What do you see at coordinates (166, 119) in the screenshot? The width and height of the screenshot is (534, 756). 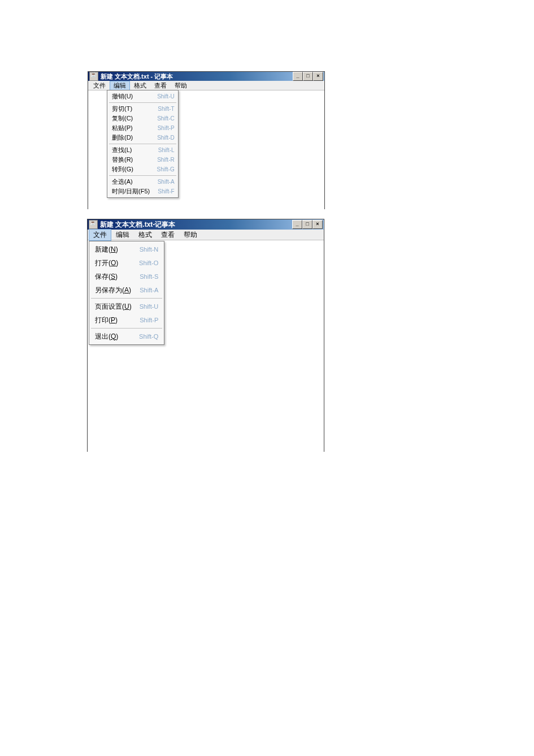 I see `menu-item-shortcut: Shift-C` at bounding box center [166, 119].